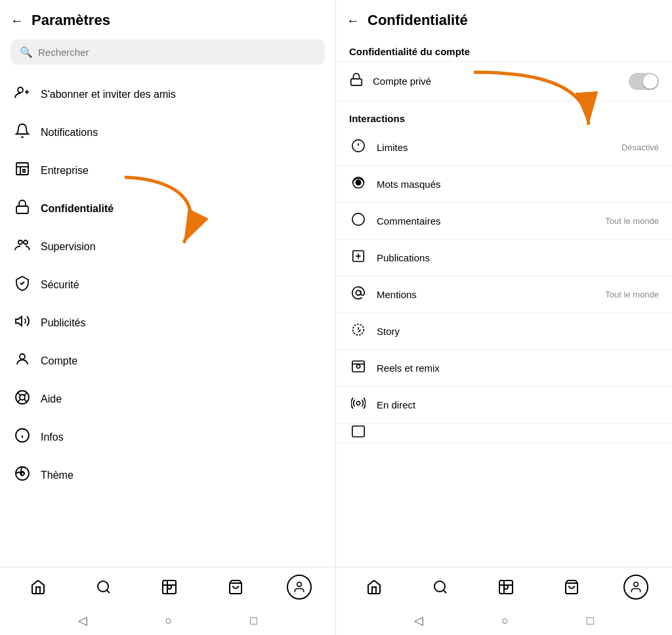 The height and width of the screenshot is (635, 672). What do you see at coordinates (299, 587) in the screenshot?
I see `left-nav-profile` at bounding box center [299, 587].